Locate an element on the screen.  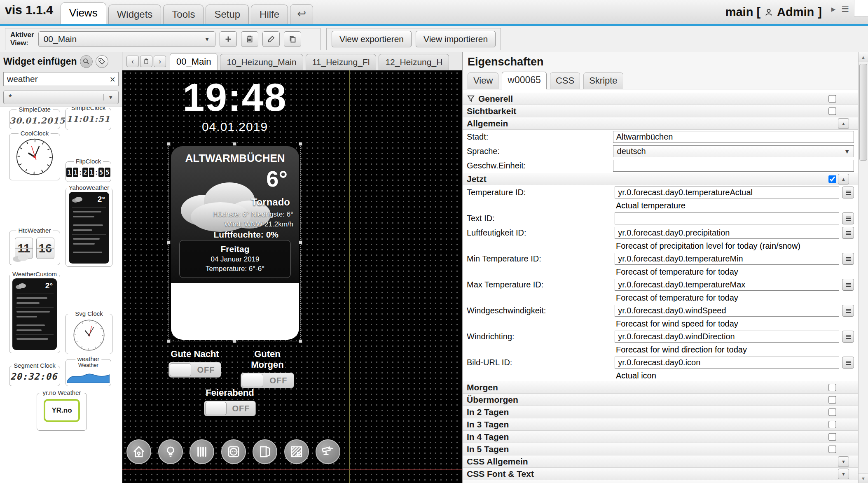
view-tab-10-heizung-main: 10_Heizung_Main is located at coordinates (261, 62).